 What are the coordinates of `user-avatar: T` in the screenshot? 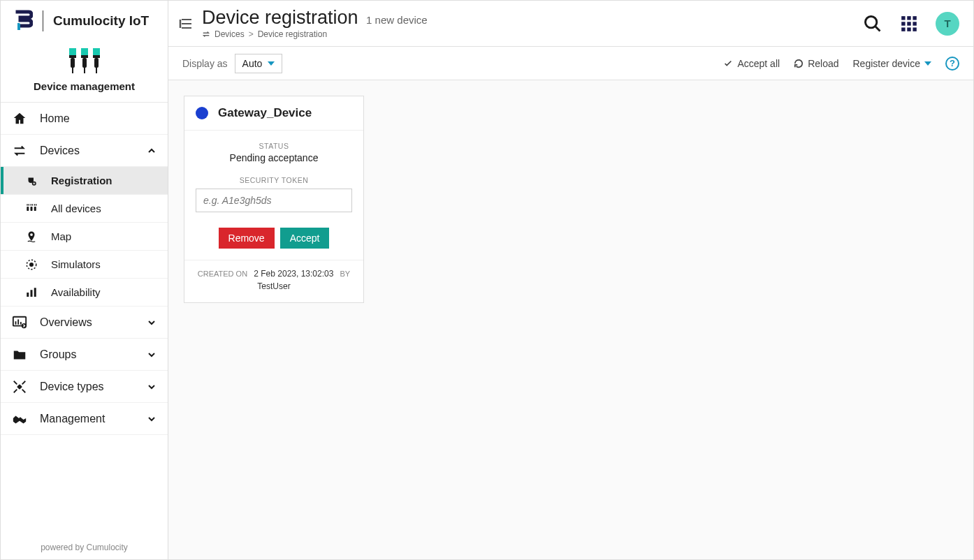 It's located at (947, 24).